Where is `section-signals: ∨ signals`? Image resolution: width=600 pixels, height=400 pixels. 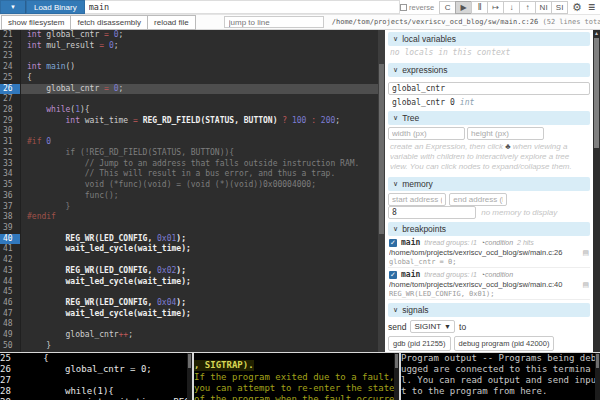
section-signals: ∨ signals is located at coordinates (489, 310).